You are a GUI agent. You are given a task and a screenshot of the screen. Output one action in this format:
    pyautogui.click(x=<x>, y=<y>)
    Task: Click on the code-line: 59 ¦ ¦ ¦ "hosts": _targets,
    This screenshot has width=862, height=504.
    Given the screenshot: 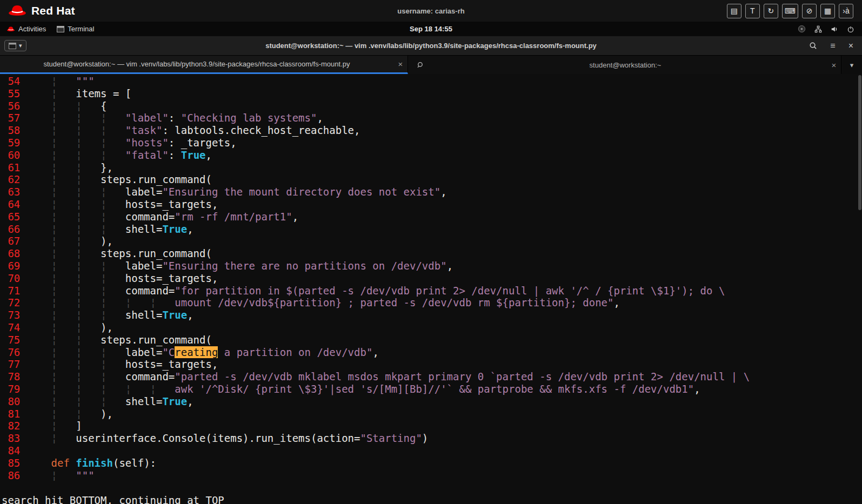 What is the action you would take?
    pyautogui.click(x=432, y=143)
    